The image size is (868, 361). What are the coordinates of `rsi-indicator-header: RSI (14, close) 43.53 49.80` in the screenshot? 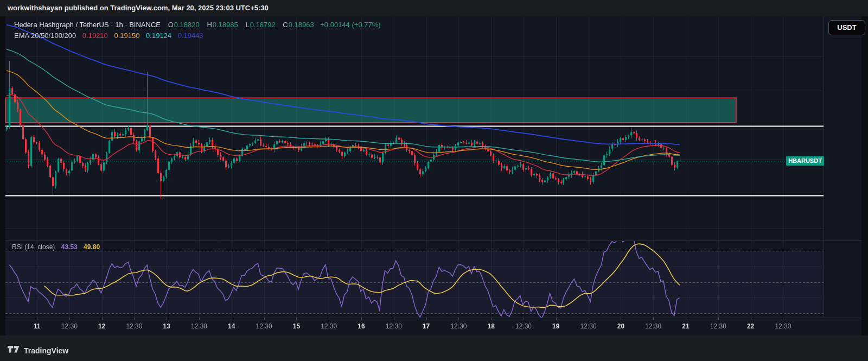 It's located at (56, 247).